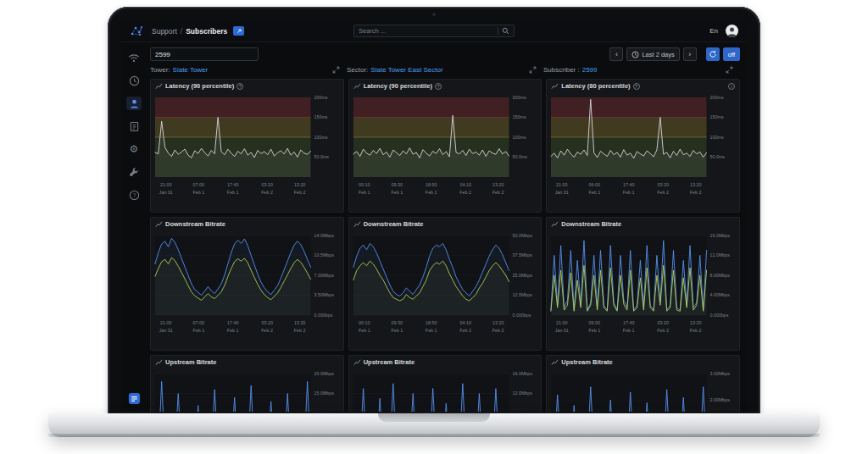 The height and width of the screenshot is (454, 868). I want to click on sidebar-item-history, so click(134, 80).